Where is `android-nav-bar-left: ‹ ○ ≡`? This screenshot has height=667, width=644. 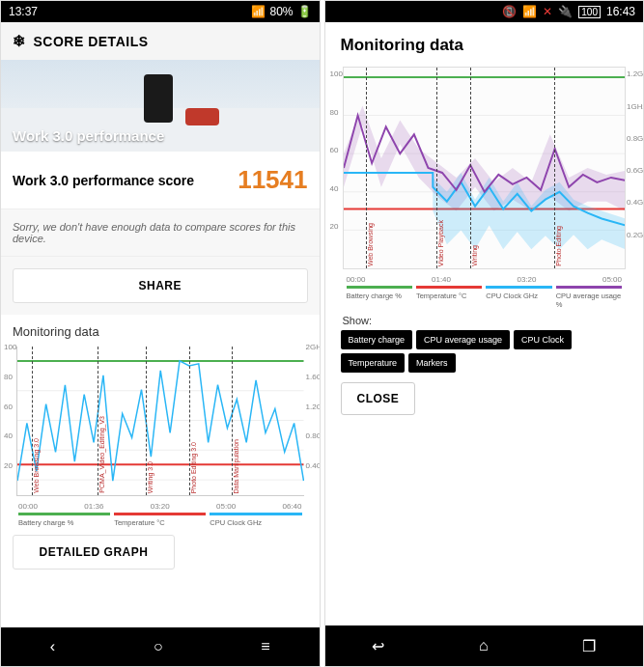 android-nav-bar-left: ‹ ○ ≡ is located at coordinates (160, 647).